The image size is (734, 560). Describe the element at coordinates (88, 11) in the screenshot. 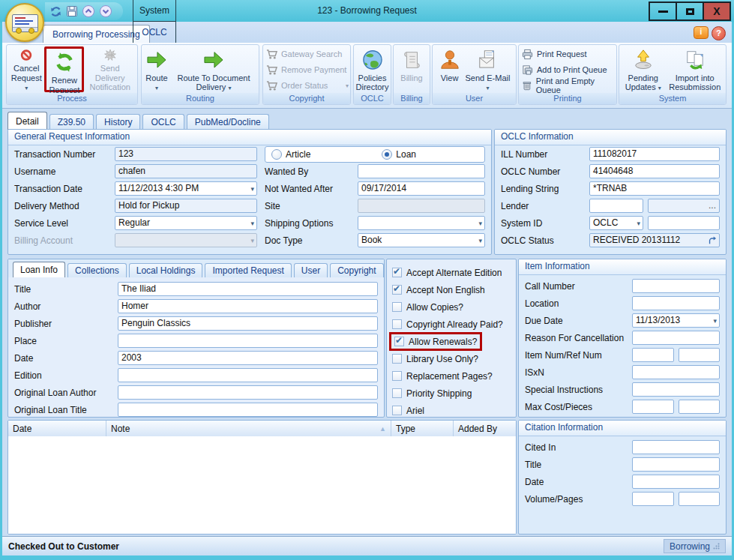

I see `collapse-up-icon` at that location.